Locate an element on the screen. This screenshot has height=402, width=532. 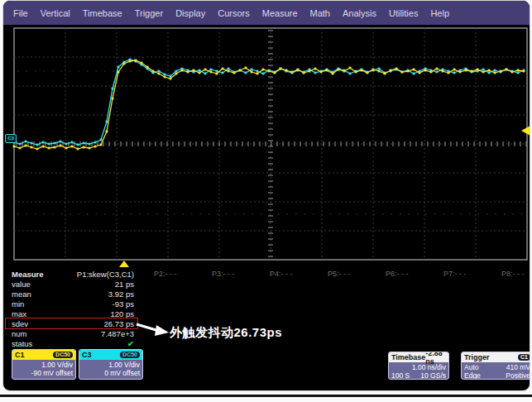
row-value: 7.487e+3 is located at coordinates (85, 334).